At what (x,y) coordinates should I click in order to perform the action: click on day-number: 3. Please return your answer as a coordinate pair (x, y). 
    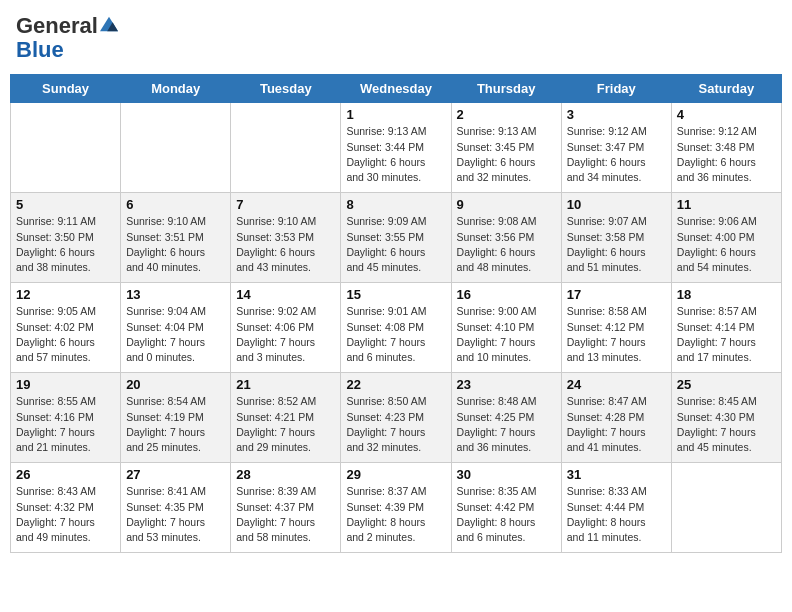
    Looking at the image, I should click on (616, 114).